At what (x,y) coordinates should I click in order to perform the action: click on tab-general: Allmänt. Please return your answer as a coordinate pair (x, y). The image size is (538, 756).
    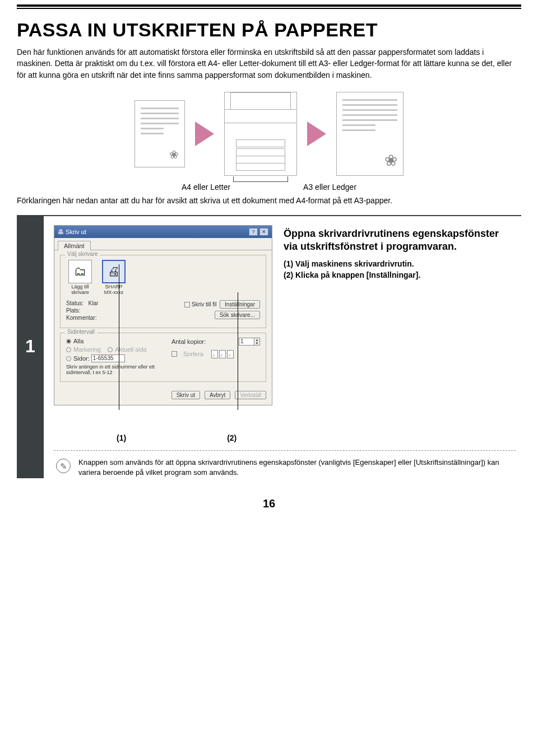
    Looking at the image, I should click on (74, 246).